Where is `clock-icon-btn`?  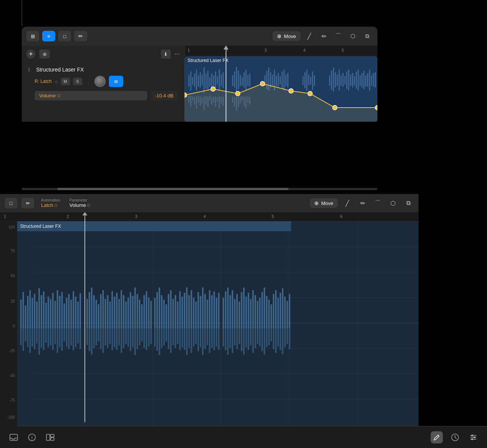
clock-icon-btn is located at coordinates (455, 437).